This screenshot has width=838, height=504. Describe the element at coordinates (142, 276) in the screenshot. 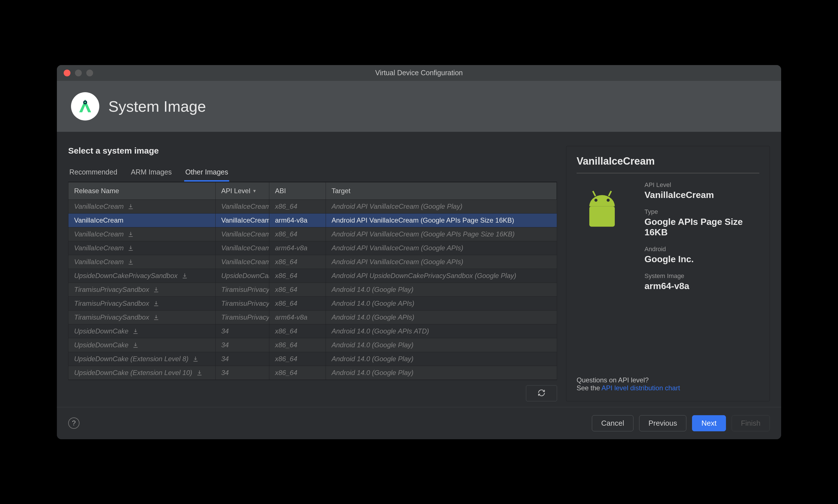

I see `cell-release: UpsideDownCakePrivacySandbox` at that location.